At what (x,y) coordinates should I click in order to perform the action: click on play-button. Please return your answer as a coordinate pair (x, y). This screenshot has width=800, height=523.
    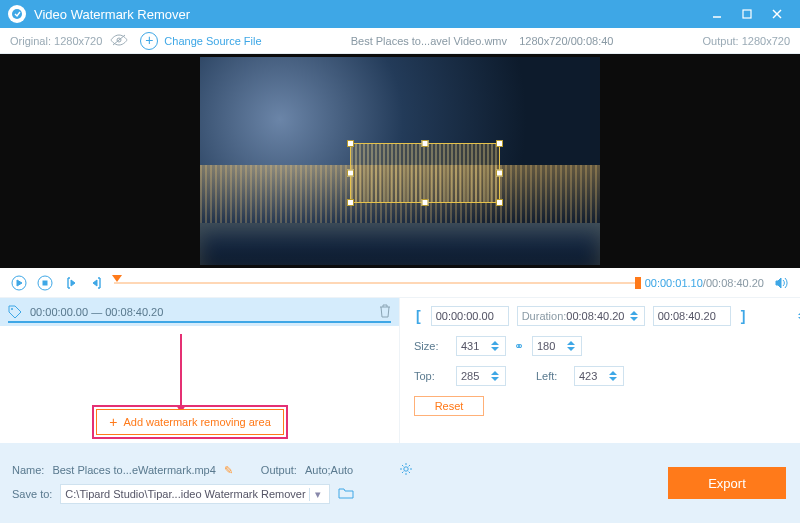
    Looking at the image, I should click on (19, 283).